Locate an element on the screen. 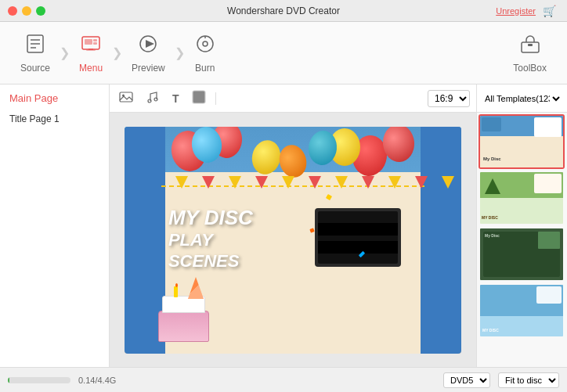 This screenshot has height=392, width=567. template-thumb-3: My Disc is located at coordinates (522, 254).